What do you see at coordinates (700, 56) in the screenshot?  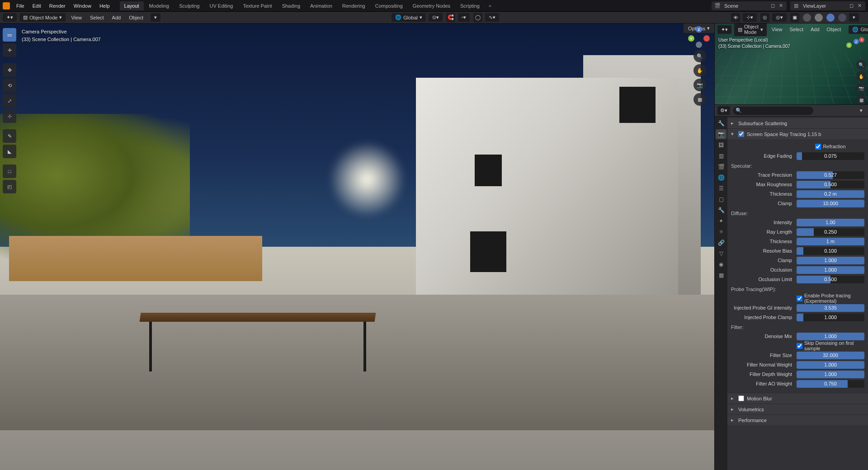 I see `zoom-button: 🔍` at bounding box center [700, 56].